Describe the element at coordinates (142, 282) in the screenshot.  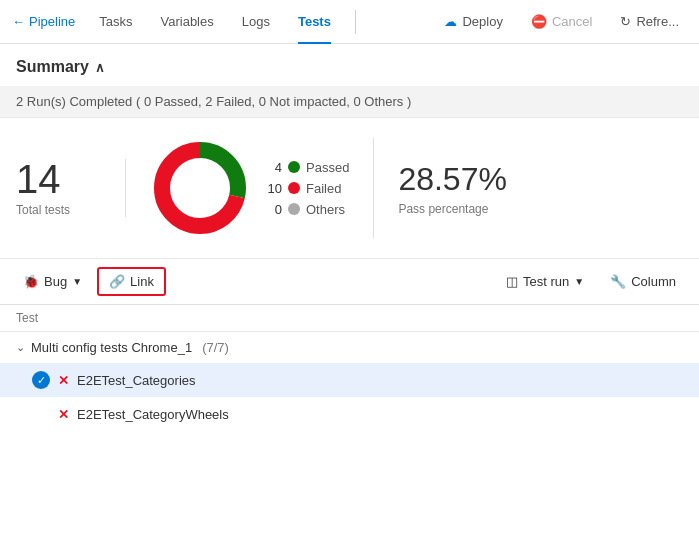
I see `link-label: Link` at that location.